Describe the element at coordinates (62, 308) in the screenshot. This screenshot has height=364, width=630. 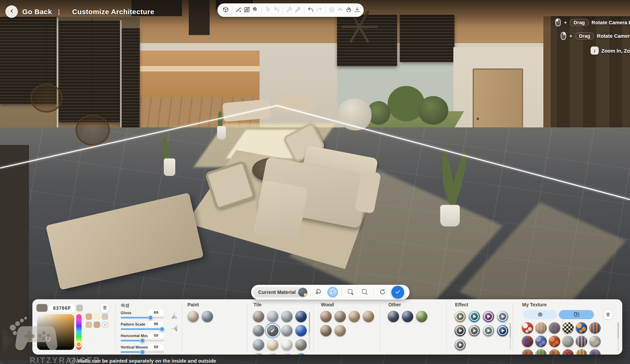
I see `hex-color-input` at that location.